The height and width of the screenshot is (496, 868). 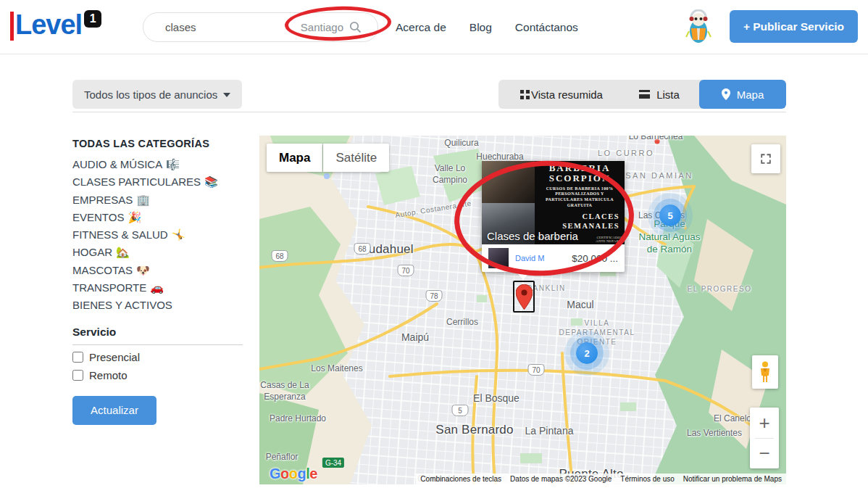 I want to click on nav-link: Blog, so click(x=481, y=28).